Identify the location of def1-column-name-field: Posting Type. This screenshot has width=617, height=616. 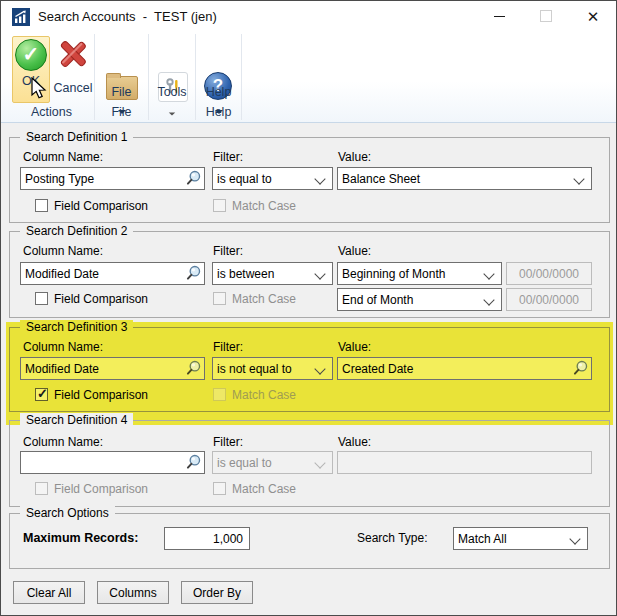
(112, 178).